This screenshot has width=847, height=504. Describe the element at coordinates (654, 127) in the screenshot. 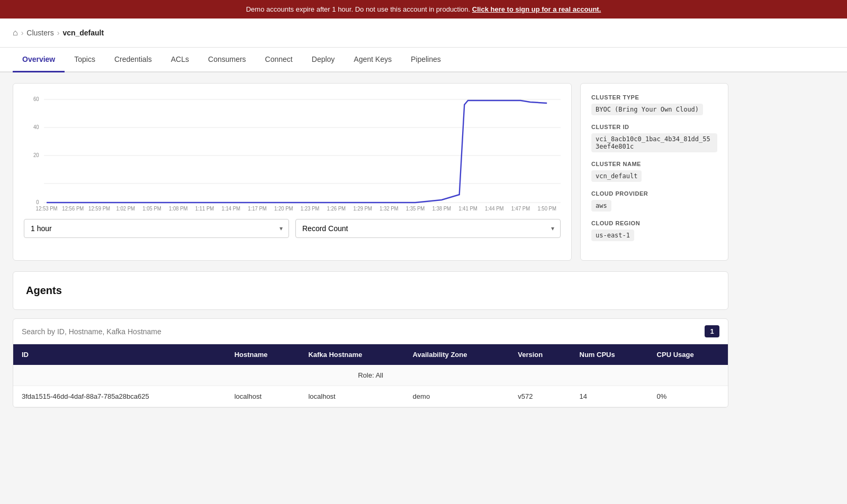

I see `cluster-id-label: CLUSTER ID` at that location.